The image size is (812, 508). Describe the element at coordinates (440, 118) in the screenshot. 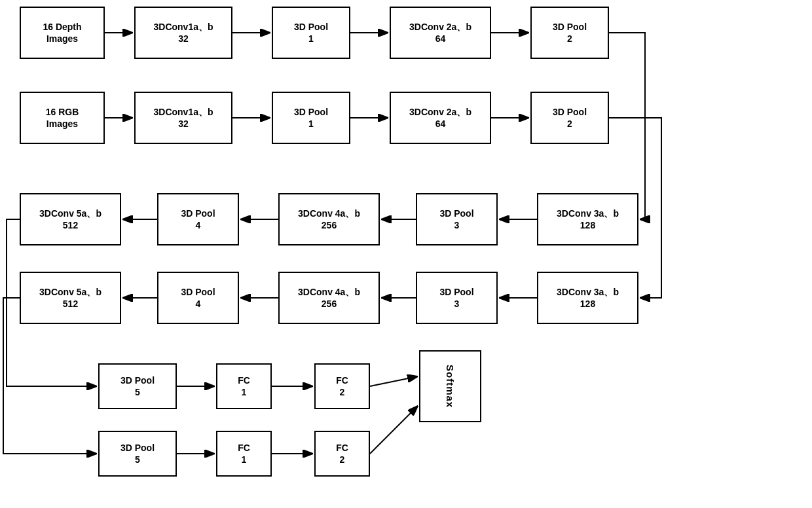

I see `conv2a-rgb: 3DConv 2a、b64` at that location.